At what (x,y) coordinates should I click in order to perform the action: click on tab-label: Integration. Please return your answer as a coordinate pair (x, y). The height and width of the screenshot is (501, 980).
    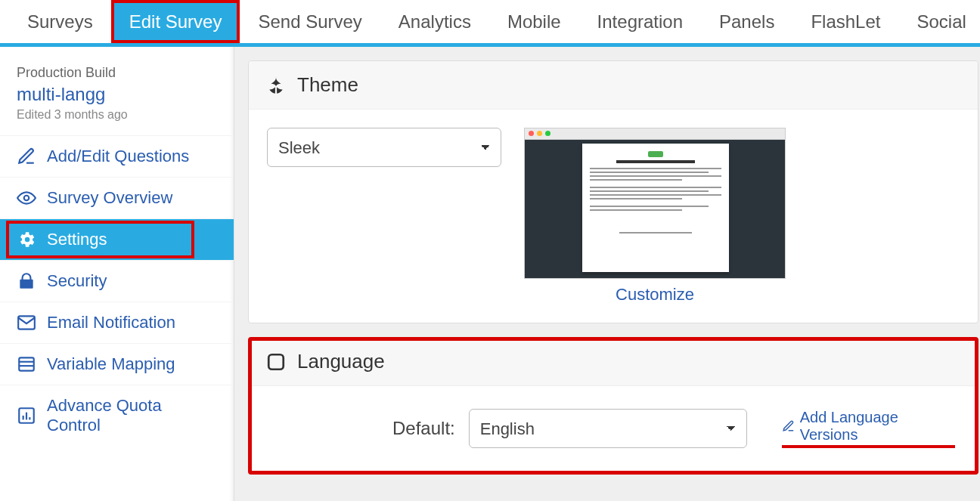
    Looking at the image, I should click on (640, 22).